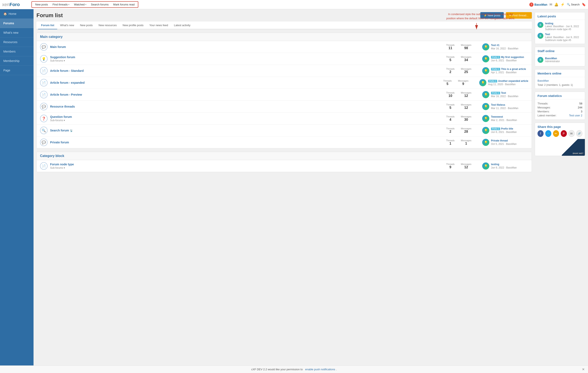 The width and height of the screenshot is (588, 373). Describe the element at coordinates (247, 142) in the screenshot. I see `forum-info: Private forum` at that location.